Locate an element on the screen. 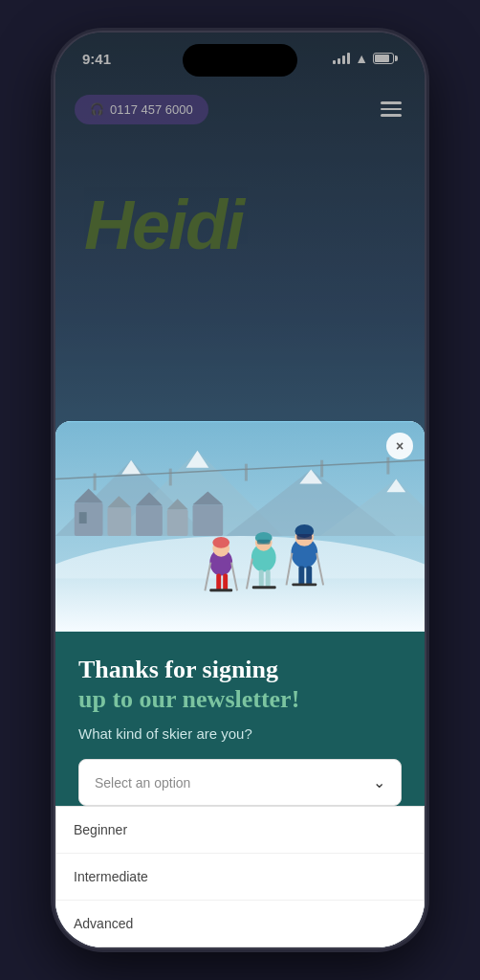 The height and width of the screenshot is (980, 480). modal-title-line1: Thanks for signing is located at coordinates (178, 670).